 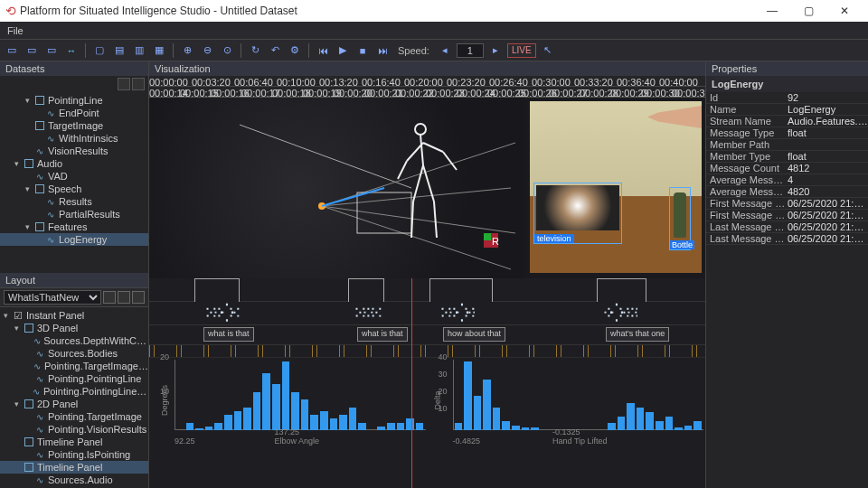 I want to click on undo-icon: ↶, so click(x=275, y=51).